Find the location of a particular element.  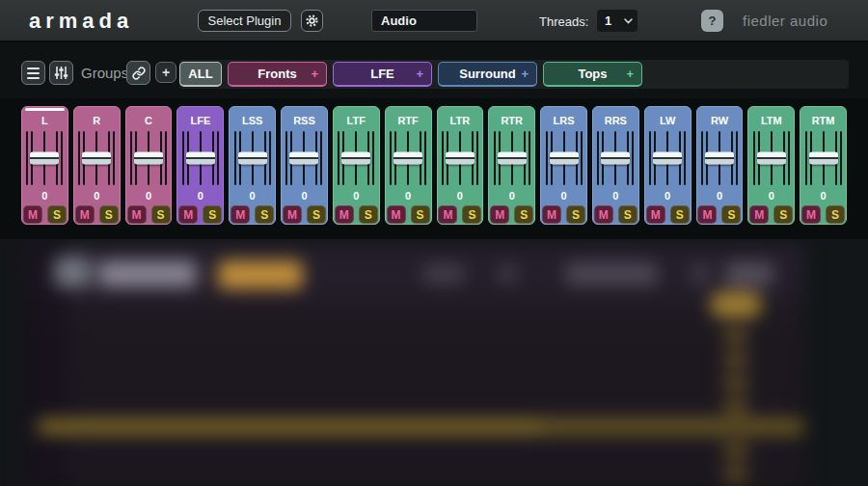

channel-strip-lfe: LFE 0 M S is located at coordinates (201, 166).